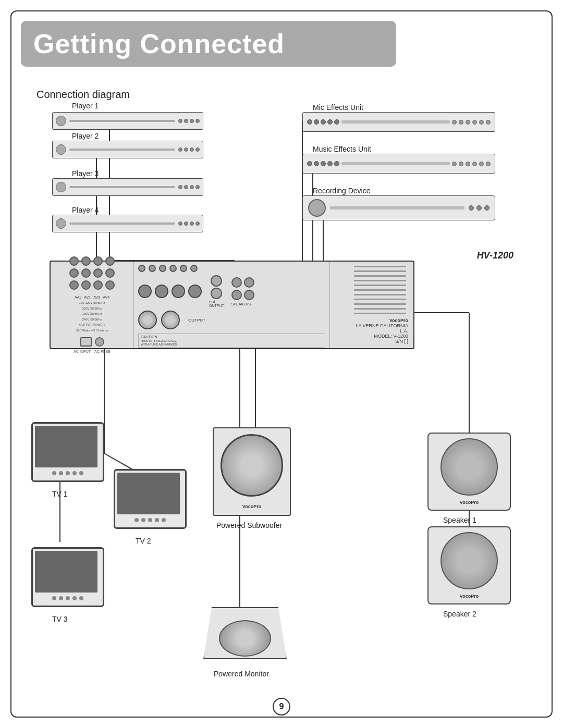 Image resolution: width=563 pixels, height=728 pixels. Describe the element at coordinates (380, 276) in the screenshot. I see `vent3` at that location.